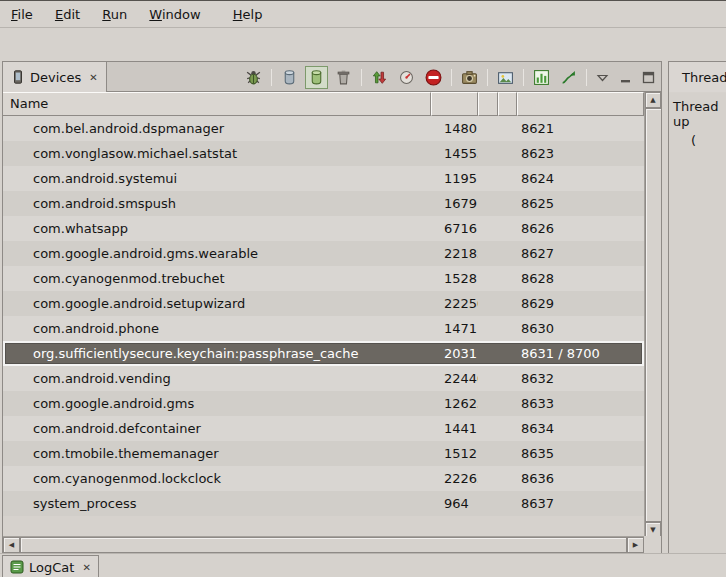 The height and width of the screenshot is (577, 726). Describe the element at coordinates (506, 78) in the screenshot. I see `capture-image-button` at that location.